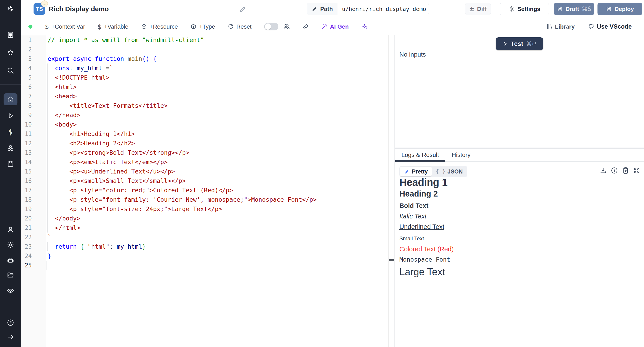 The image size is (644, 347). I want to click on library-button: Library, so click(560, 27).